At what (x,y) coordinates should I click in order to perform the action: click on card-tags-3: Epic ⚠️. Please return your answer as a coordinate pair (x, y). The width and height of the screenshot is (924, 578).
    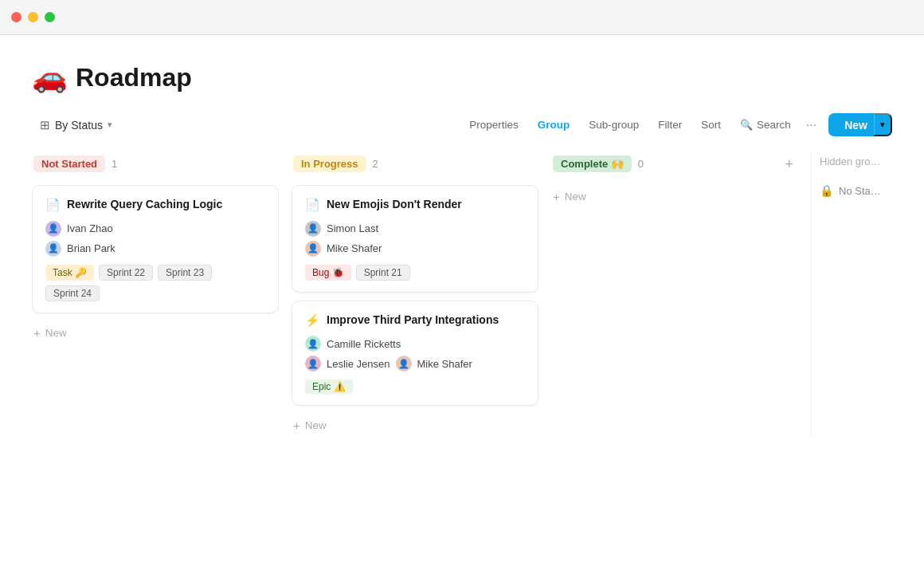
    Looking at the image, I should click on (415, 387).